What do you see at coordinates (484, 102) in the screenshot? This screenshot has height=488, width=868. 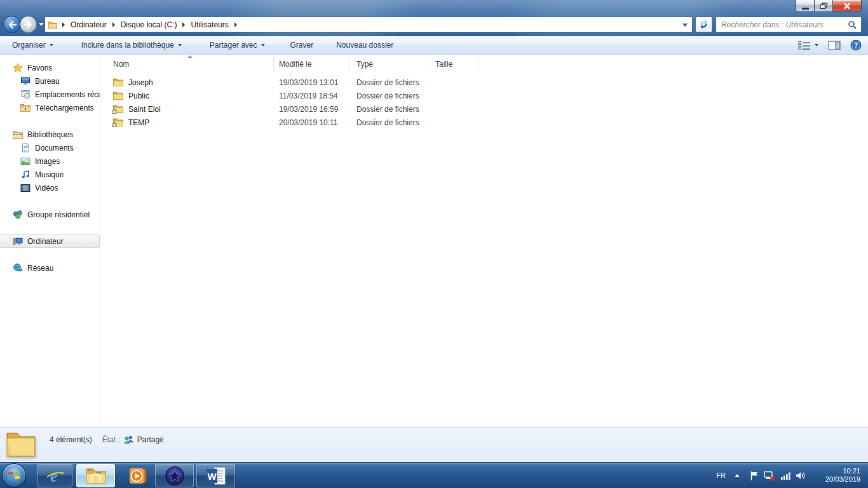 I see `file-rows: Joseph 19/03/2019 13:01 Dossier de fichi…` at bounding box center [484, 102].